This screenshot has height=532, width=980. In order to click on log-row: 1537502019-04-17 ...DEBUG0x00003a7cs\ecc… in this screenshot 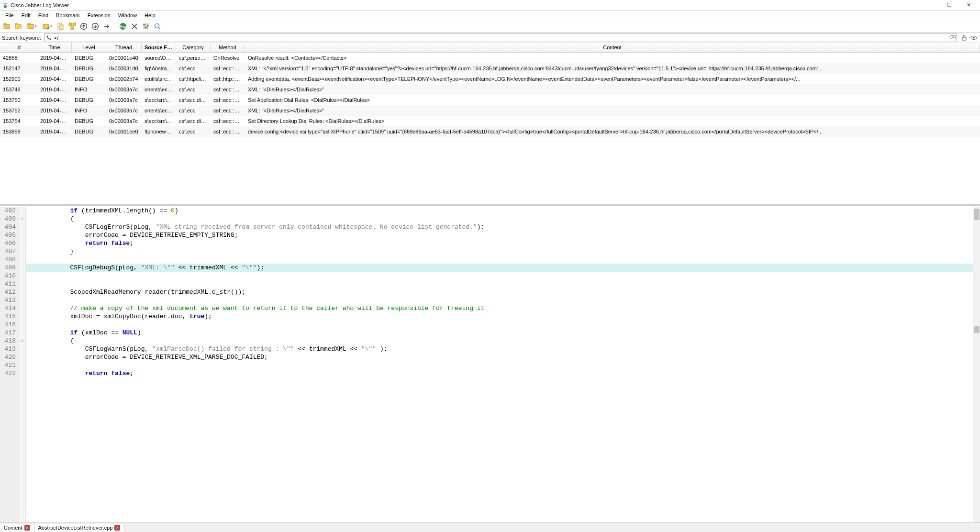, I will do `click(490, 100)`.